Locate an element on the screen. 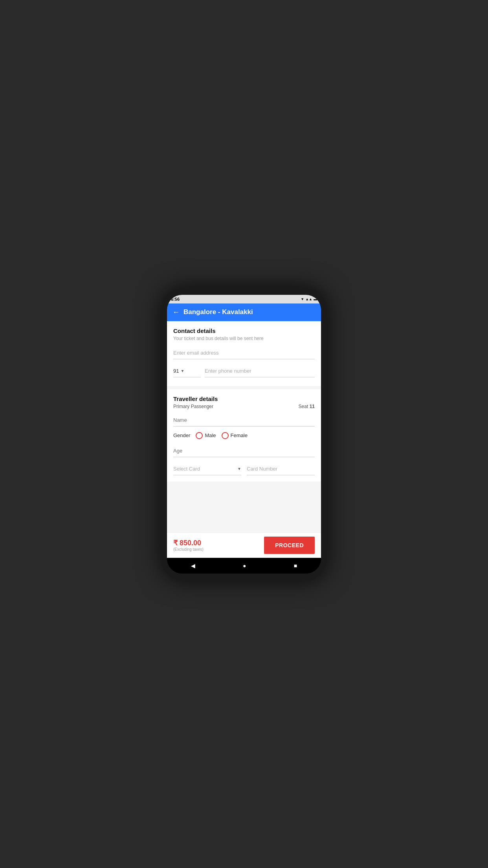  traveller-details-section: Traveller details Primary Passenger Seat… is located at coordinates (244, 436).